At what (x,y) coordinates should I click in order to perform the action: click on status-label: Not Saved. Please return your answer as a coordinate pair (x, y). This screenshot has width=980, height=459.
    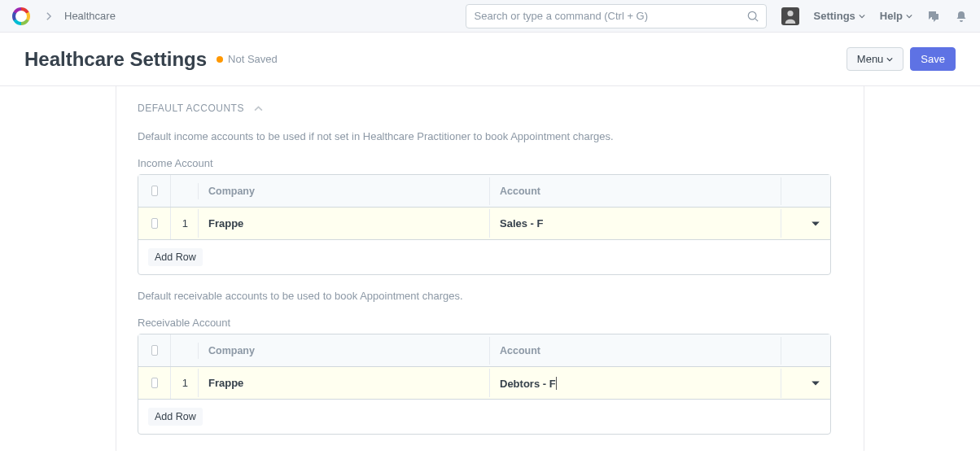
    Looking at the image, I should click on (252, 59).